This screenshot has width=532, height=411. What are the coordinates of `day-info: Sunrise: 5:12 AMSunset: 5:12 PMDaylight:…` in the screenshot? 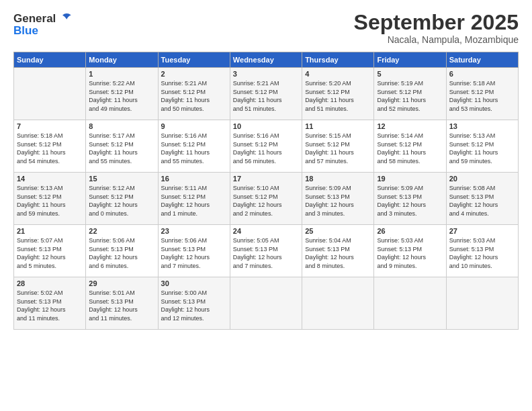 It's located at (122, 201).